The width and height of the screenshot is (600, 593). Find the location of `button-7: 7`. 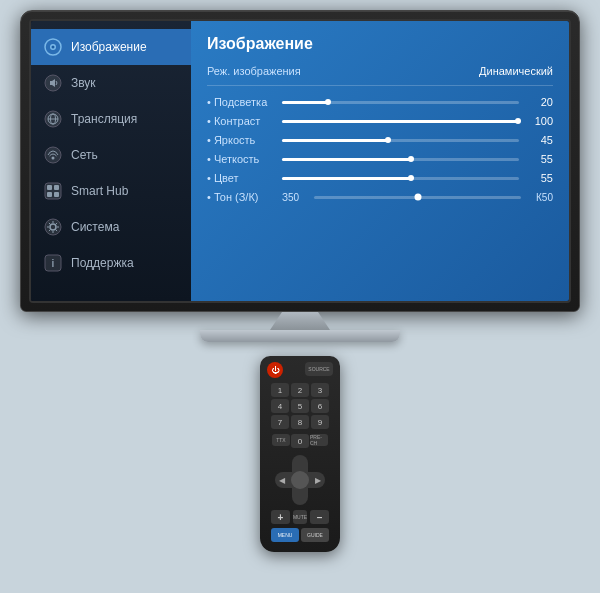

button-7: 7 is located at coordinates (280, 422).